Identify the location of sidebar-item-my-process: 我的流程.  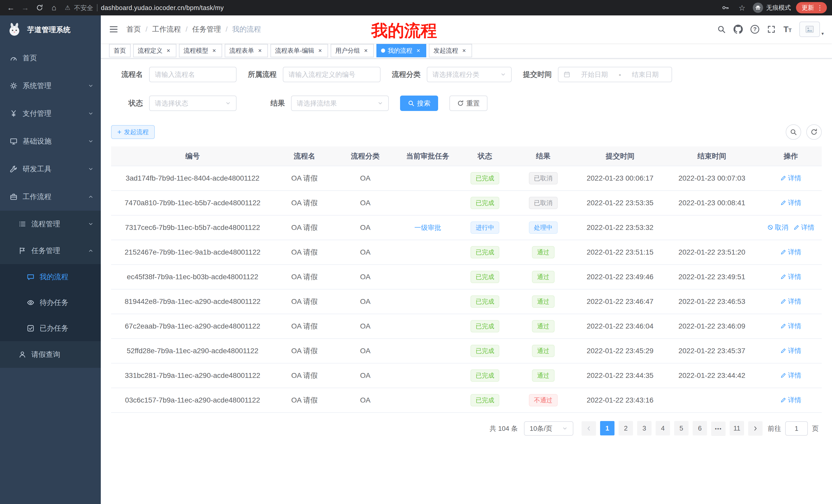
(50, 277).